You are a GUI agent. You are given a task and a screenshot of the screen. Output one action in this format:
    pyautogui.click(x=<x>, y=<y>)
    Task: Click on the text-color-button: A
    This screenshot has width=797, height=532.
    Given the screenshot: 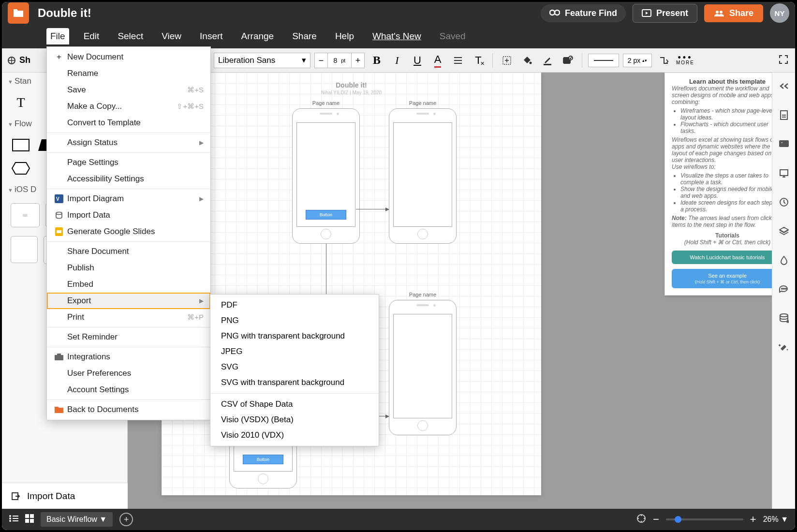 What is the action you would take?
    pyautogui.click(x=438, y=60)
    